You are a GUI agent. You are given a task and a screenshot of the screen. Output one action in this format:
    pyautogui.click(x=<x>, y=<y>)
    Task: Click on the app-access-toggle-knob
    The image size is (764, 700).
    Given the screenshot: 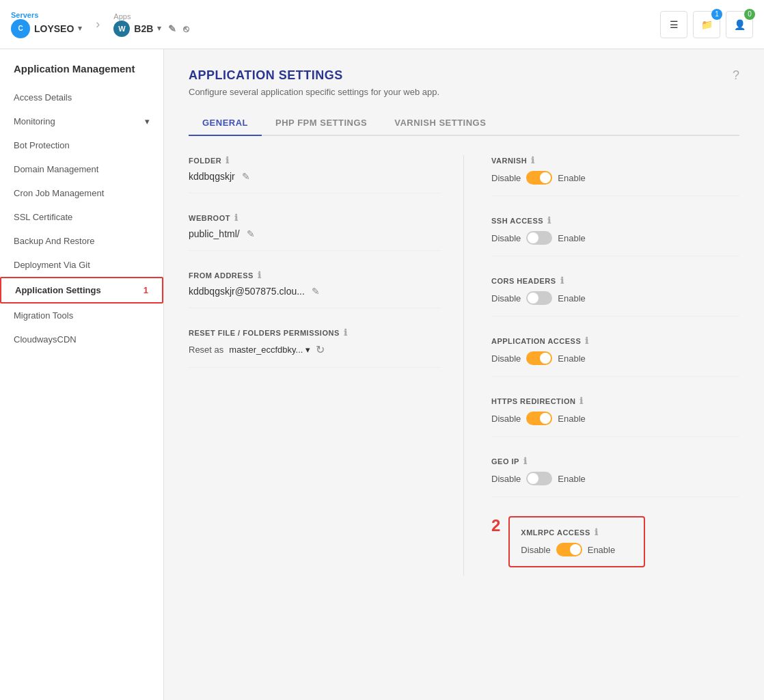 What is the action you would take?
    pyautogui.click(x=545, y=358)
    